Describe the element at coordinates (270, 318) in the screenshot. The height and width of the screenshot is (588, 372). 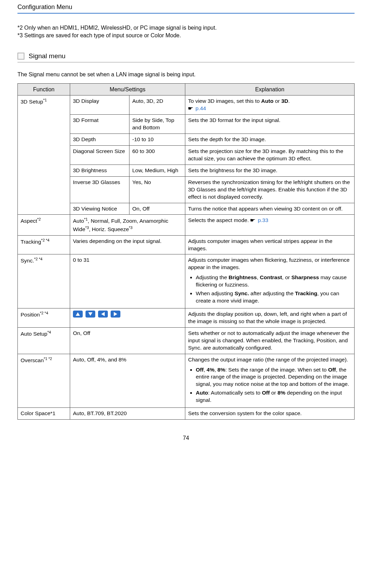
I see `exp-position: Adjusts the display position up, down, l…` at that location.